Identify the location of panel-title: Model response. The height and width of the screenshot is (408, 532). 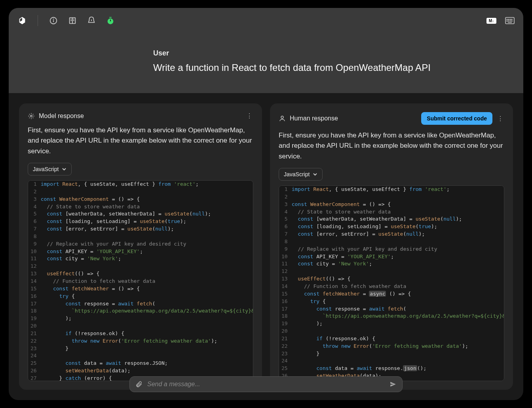
(61, 116).